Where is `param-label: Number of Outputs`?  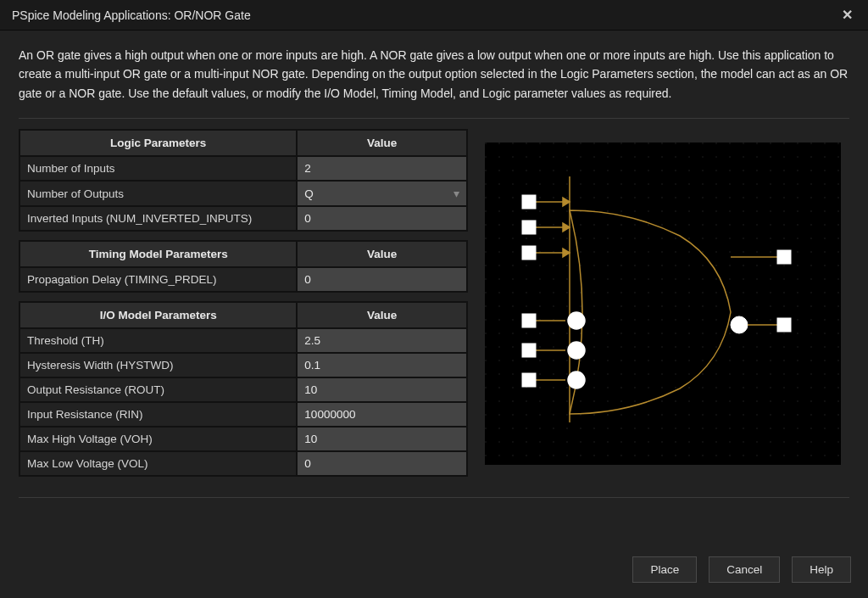 param-label: Number of Outputs is located at coordinates (158, 193).